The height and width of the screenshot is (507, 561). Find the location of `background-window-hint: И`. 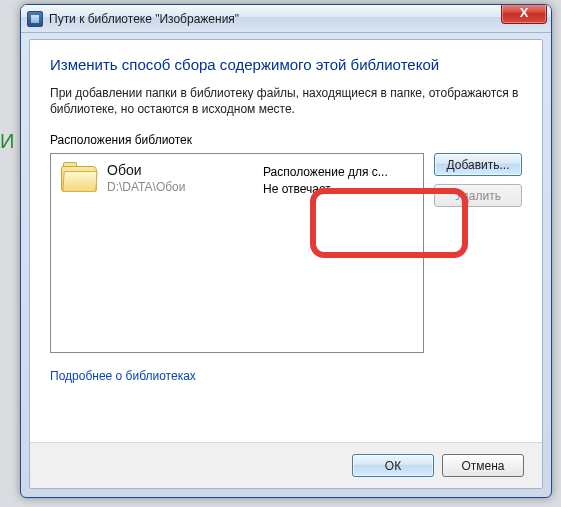

background-window-hint: И is located at coordinates (7, 155).